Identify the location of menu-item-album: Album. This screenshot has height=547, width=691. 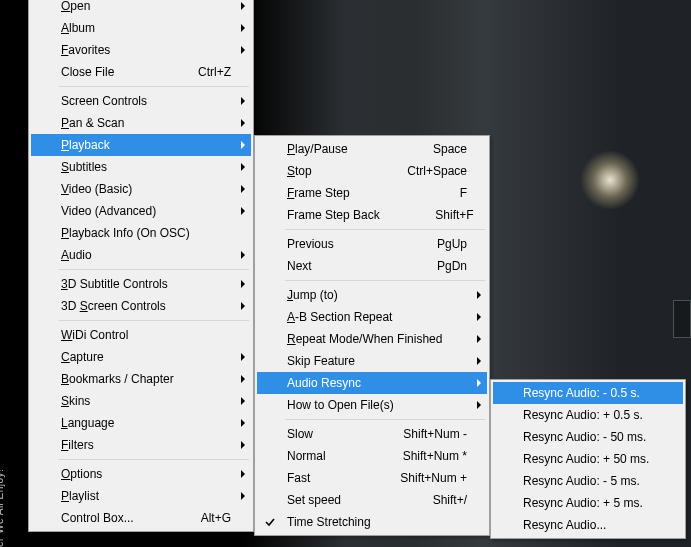
(141, 28).